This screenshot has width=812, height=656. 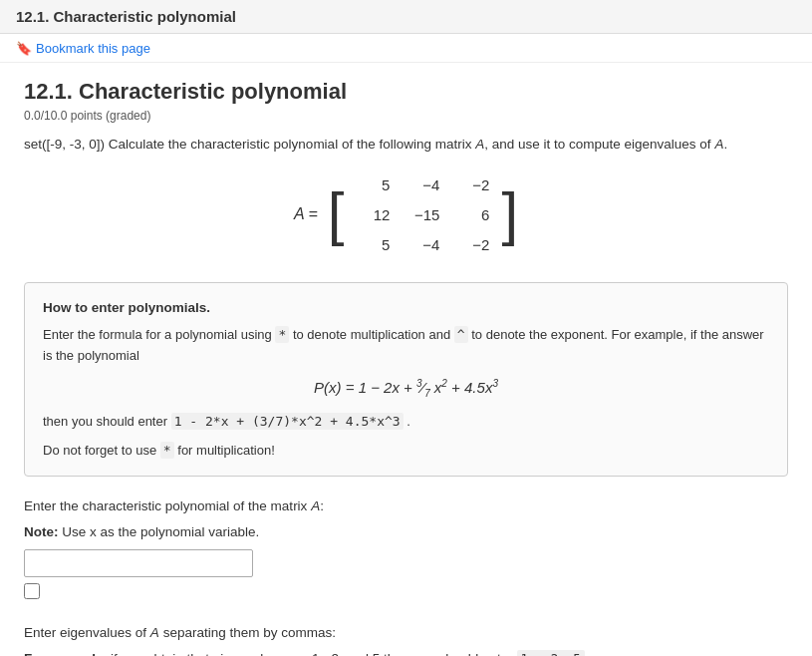 I want to click on hint-caret: ^, so click(x=461, y=335).